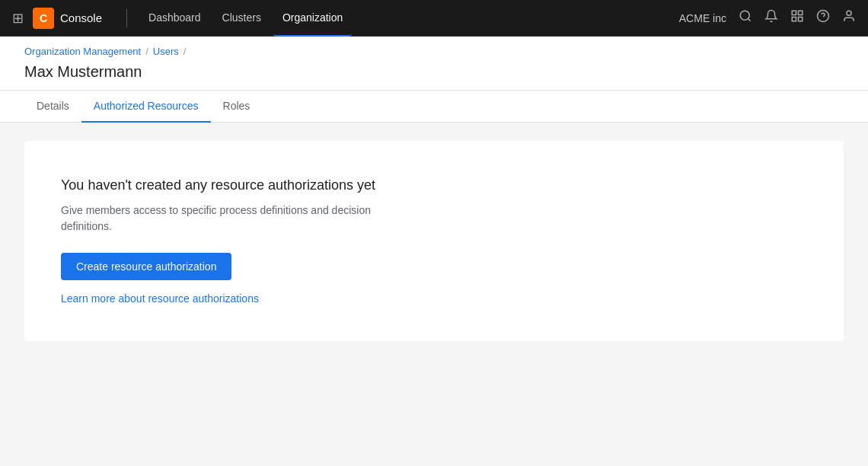 This screenshot has height=466, width=868. I want to click on user-icon, so click(849, 18).